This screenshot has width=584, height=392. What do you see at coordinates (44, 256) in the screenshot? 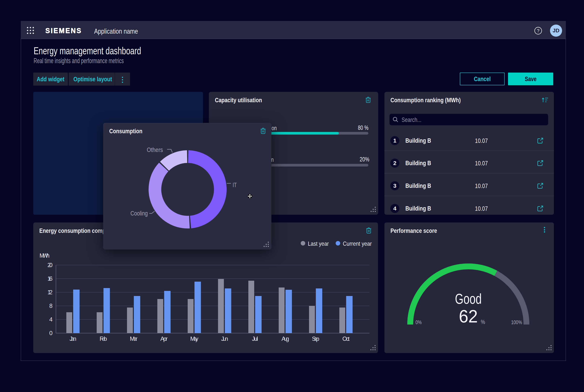
I see `svg-text: MWh` at bounding box center [44, 256].